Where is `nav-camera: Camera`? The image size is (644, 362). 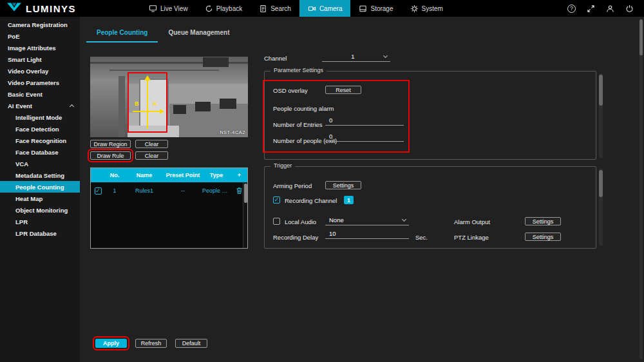 nav-camera: Camera is located at coordinates (325, 8).